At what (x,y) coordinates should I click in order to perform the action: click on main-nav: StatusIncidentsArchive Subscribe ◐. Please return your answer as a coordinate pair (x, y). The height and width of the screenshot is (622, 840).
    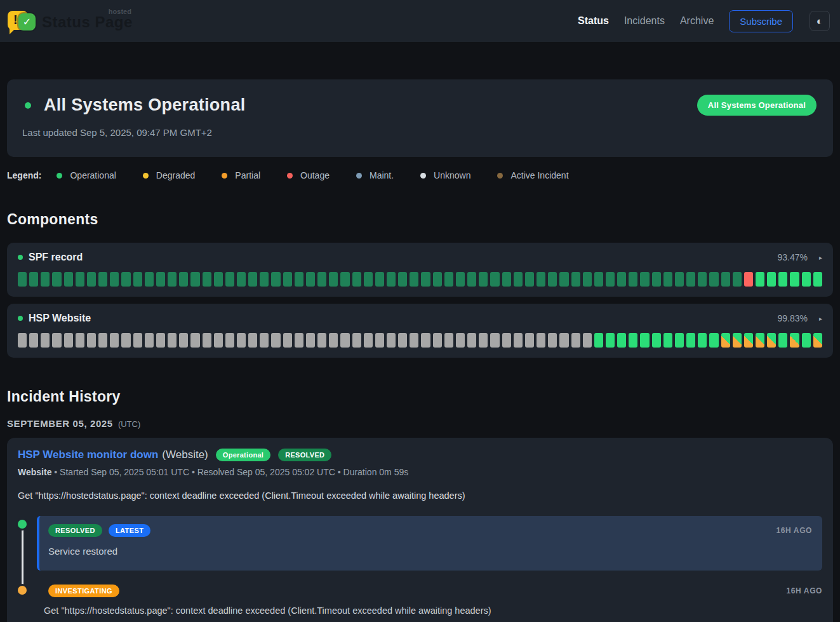
    Looking at the image, I should click on (703, 22).